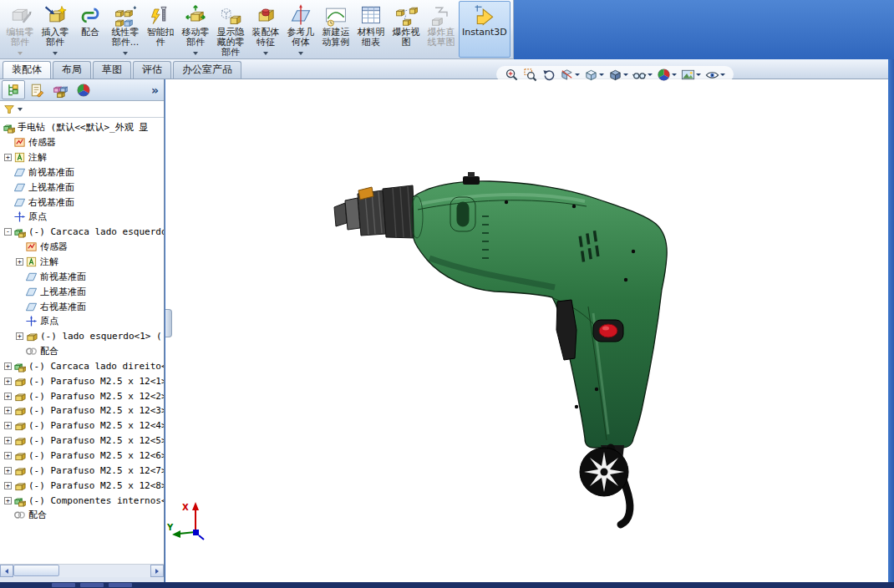 Image resolution: width=894 pixels, height=588 pixels. What do you see at coordinates (157, 571) in the screenshot?
I see `scroll-right-button` at bounding box center [157, 571].